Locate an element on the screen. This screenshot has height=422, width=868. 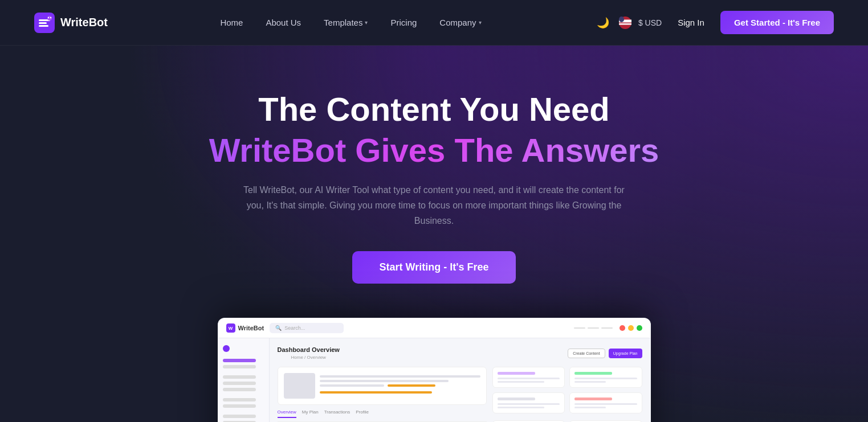
language-selector is located at coordinates (625, 23).